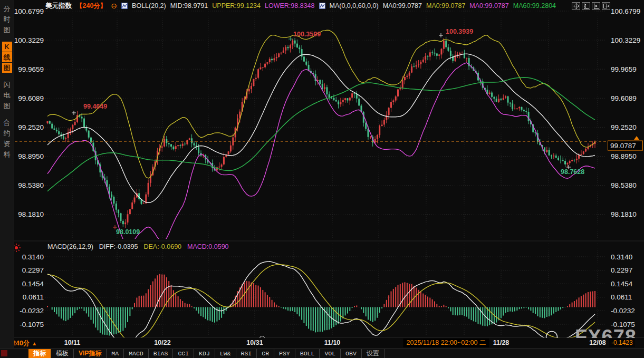 The height and width of the screenshot is (358, 644). What do you see at coordinates (307, 34) in the screenshot?
I see `price-annotation: 100.3599` at bounding box center [307, 34].